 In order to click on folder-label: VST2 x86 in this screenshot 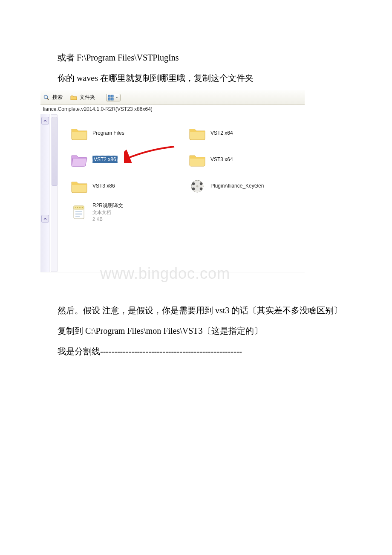, I will do `click(105, 159)`.